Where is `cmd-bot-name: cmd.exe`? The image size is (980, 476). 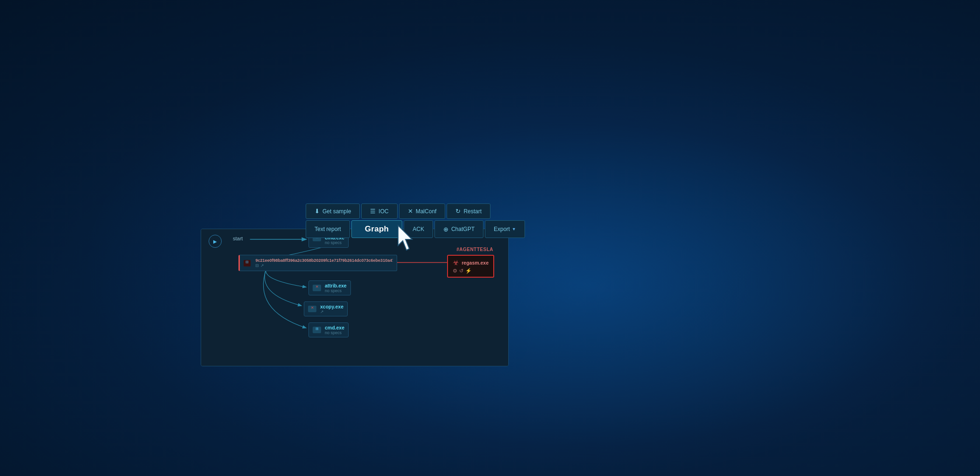 cmd-bot-name: cmd.exe is located at coordinates (335, 328).